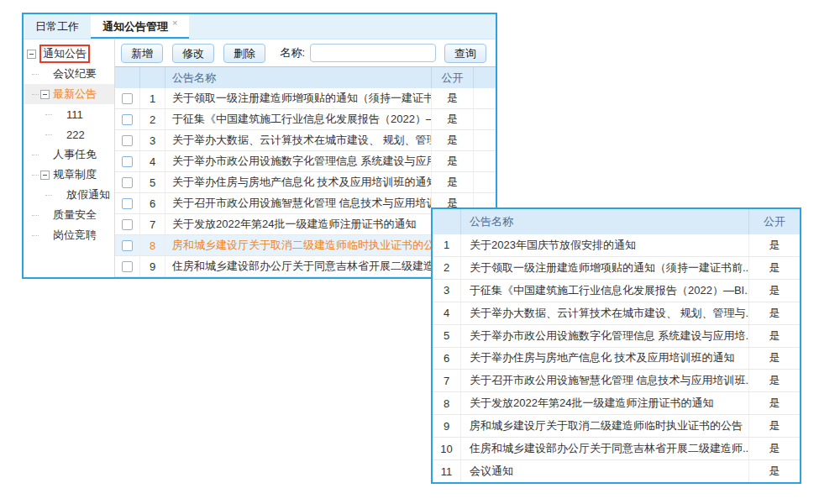 The image size is (840, 504). What do you see at coordinates (617, 471) in the screenshot?
I see `table-row: 11 会议通知 是` at bounding box center [617, 471].